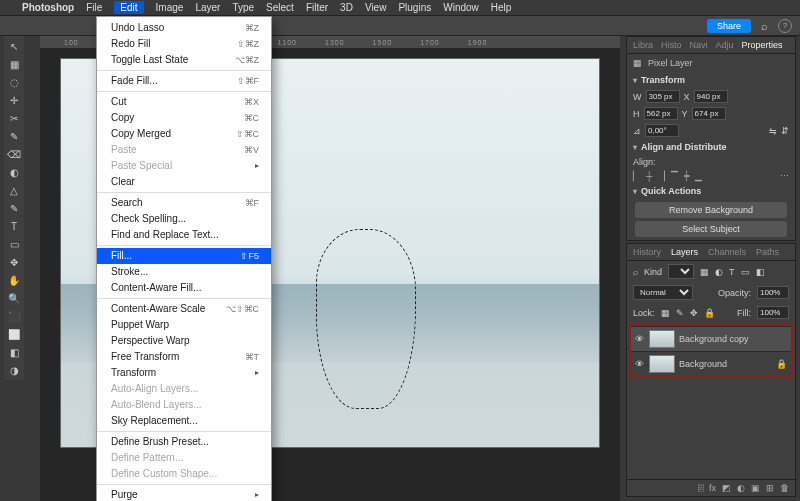 The width and height of the screenshot is (800, 501). Describe the element at coordinates (784, 176) in the screenshot. I see `align-more-icon: ⋯` at that location.